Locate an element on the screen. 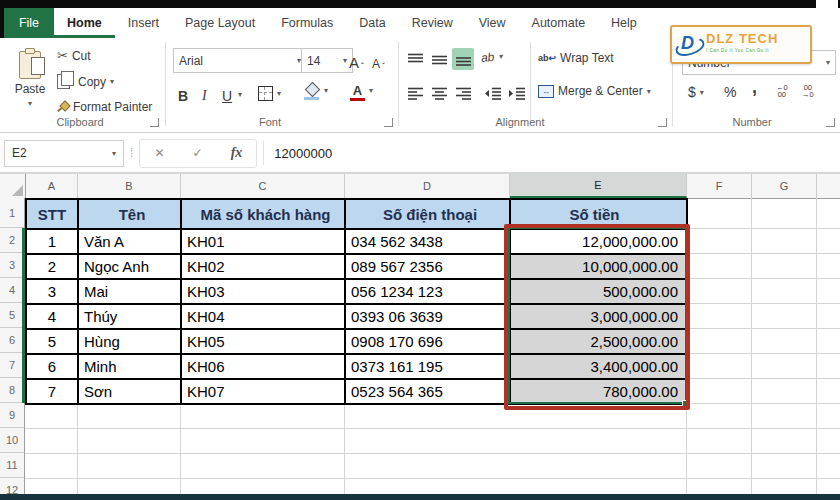  cell-d4: 056 1234 123 is located at coordinates (428, 292).